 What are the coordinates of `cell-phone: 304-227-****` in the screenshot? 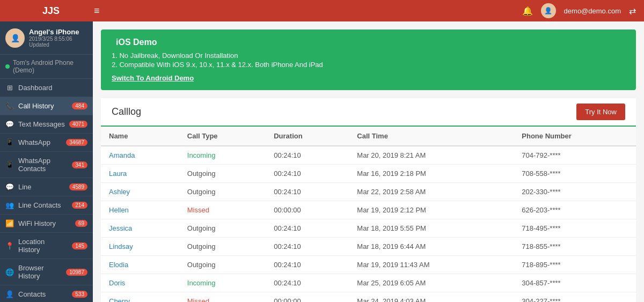 It's located at (575, 297).